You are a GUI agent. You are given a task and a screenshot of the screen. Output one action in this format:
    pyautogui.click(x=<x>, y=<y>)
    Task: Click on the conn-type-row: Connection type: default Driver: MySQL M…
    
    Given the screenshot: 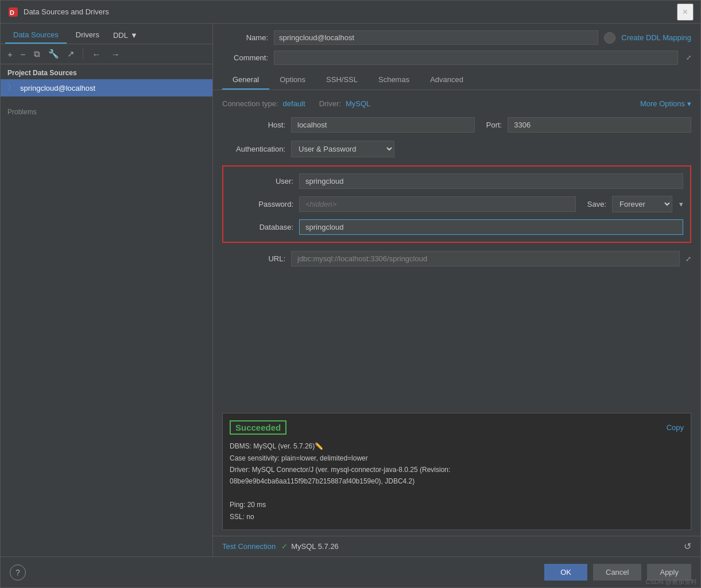 What is the action you would take?
    pyautogui.click(x=457, y=103)
    